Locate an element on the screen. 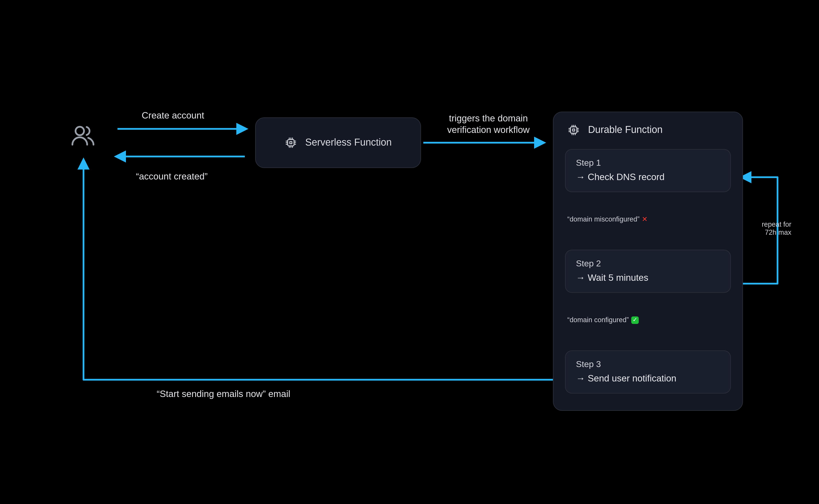  step-2-name: Step 2 is located at coordinates (648, 263).